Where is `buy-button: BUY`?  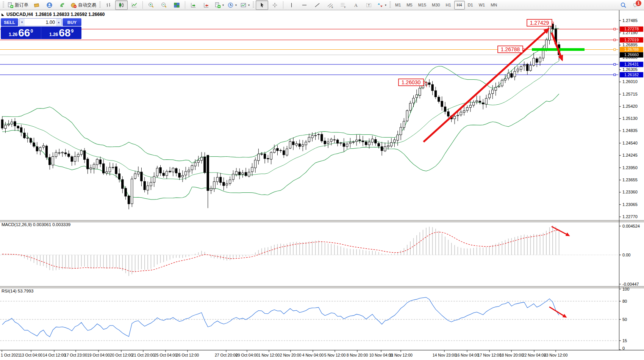
buy-button: BUY is located at coordinates (72, 22).